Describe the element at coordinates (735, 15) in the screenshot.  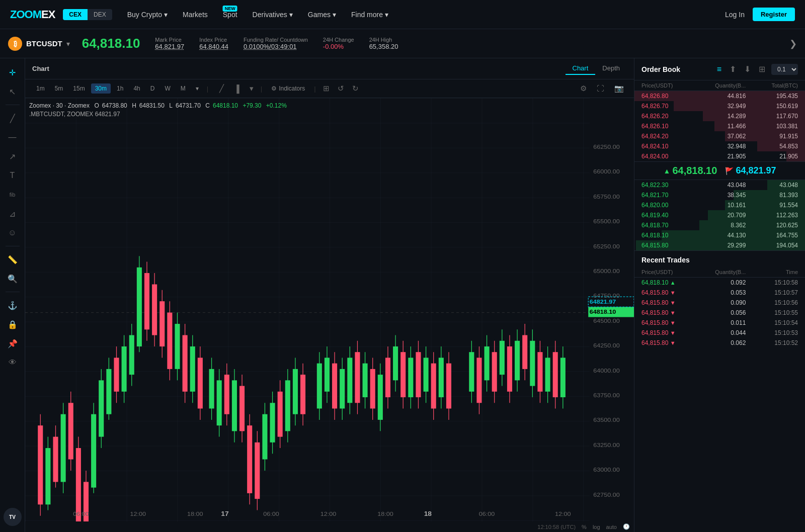
I see `login-button: Log In` at that location.